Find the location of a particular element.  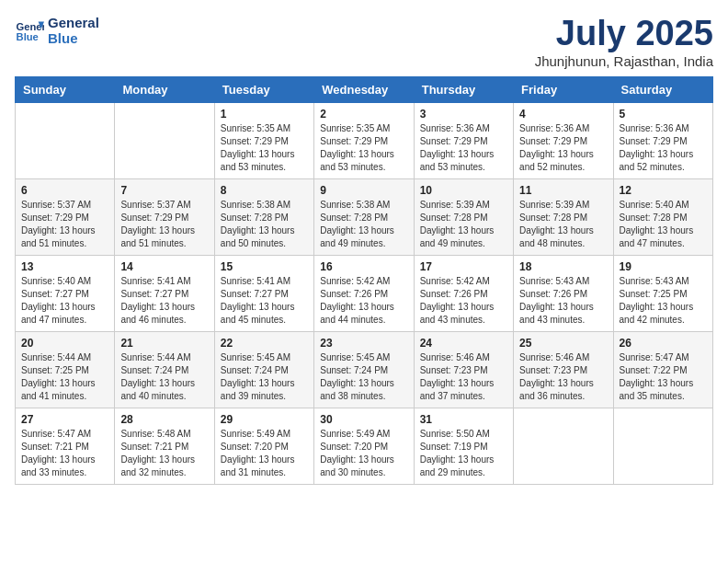

subtitle: Jhunjhunun, Rajasthan, India is located at coordinates (624, 61).